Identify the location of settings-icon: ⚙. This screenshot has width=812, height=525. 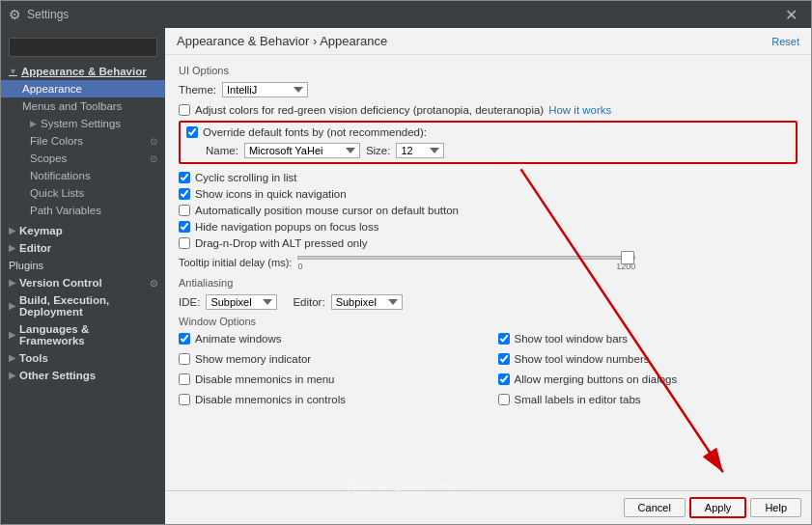
(15, 14).